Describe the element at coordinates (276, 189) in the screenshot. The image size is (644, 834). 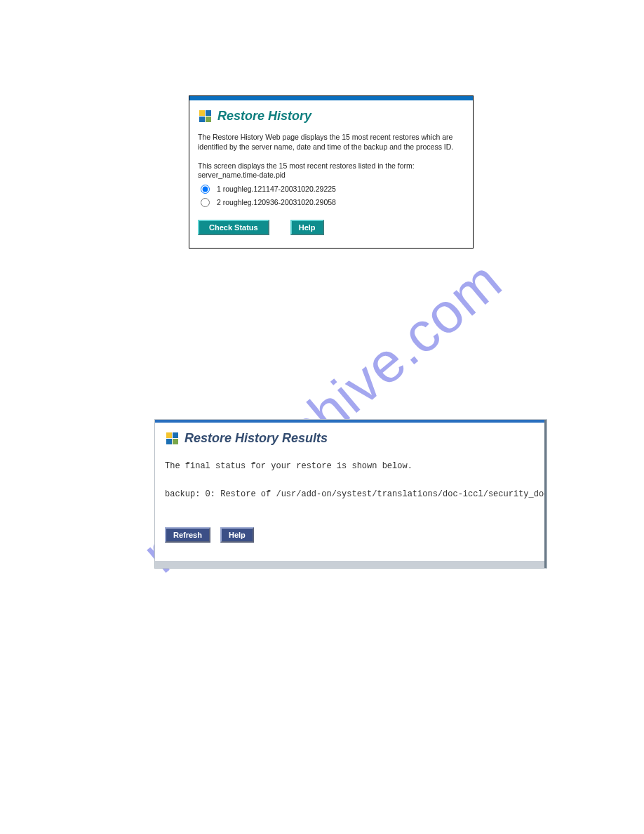
I see `restore-option-1-label: 1 roughleg.121147-20031020.29225` at that location.